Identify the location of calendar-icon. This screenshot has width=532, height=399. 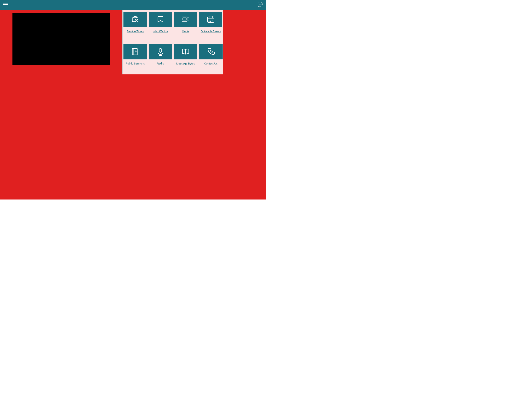
(211, 19).